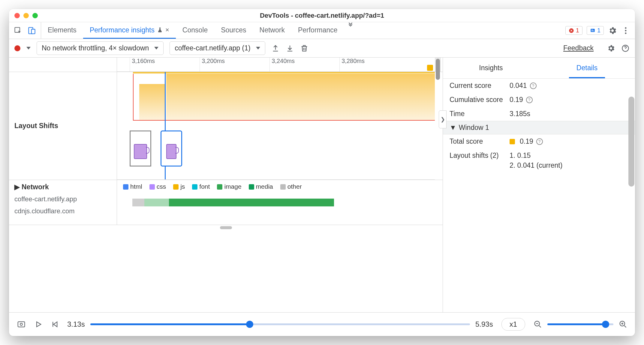 This screenshot has width=644, height=345. Describe the element at coordinates (152, 187) in the screenshot. I see `legend-swatch-css` at that location.